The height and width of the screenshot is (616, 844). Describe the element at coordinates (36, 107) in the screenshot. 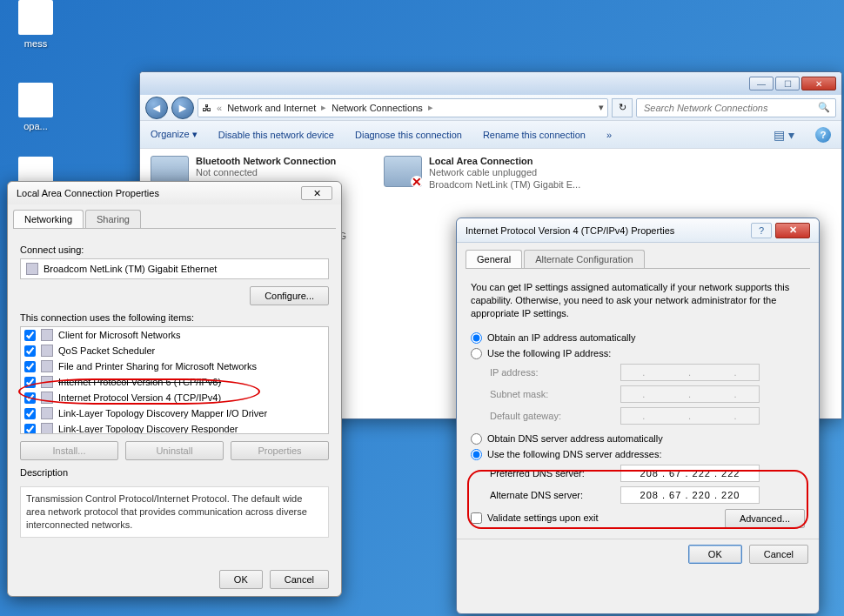

I see `desktop-icon: opa...` at that location.